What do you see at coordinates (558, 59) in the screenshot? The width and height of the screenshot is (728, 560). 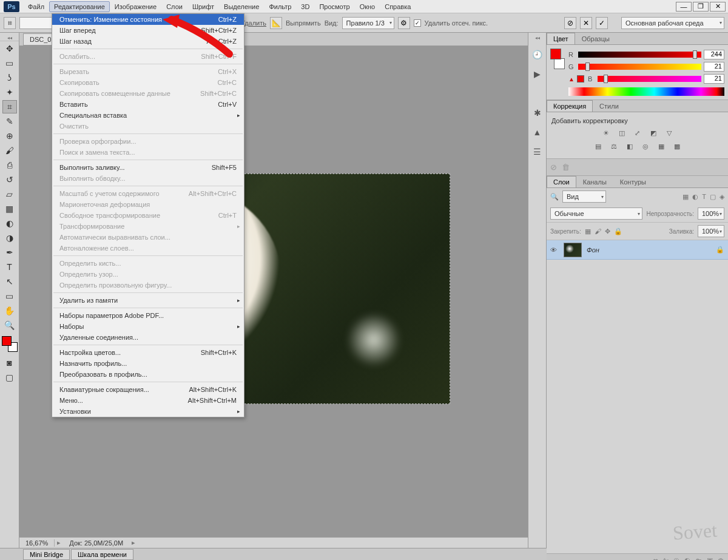 I see `color-preview` at bounding box center [558, 59].